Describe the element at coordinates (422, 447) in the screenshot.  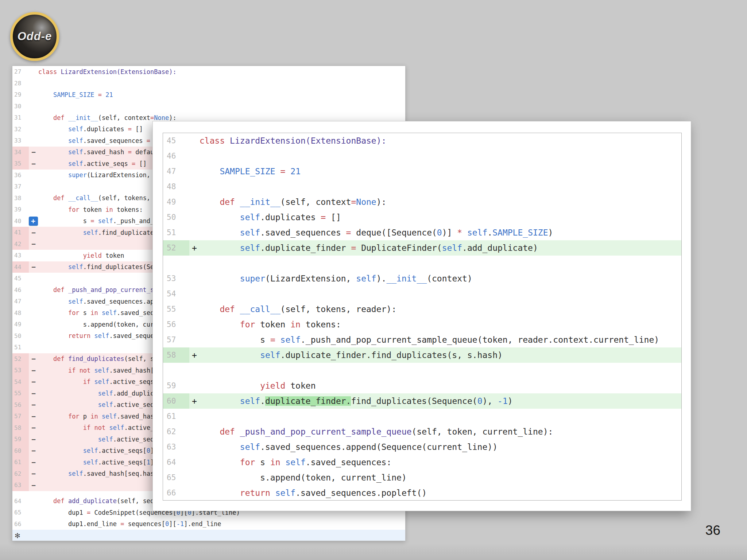
I see `code-line: 63 self.saved_sequences.append(Sequence(…` at that location.